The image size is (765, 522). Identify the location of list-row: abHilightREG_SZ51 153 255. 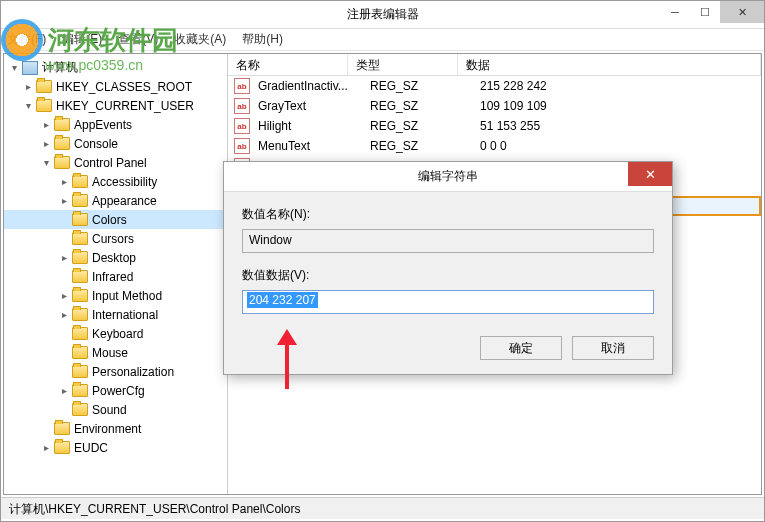
(494, 126).